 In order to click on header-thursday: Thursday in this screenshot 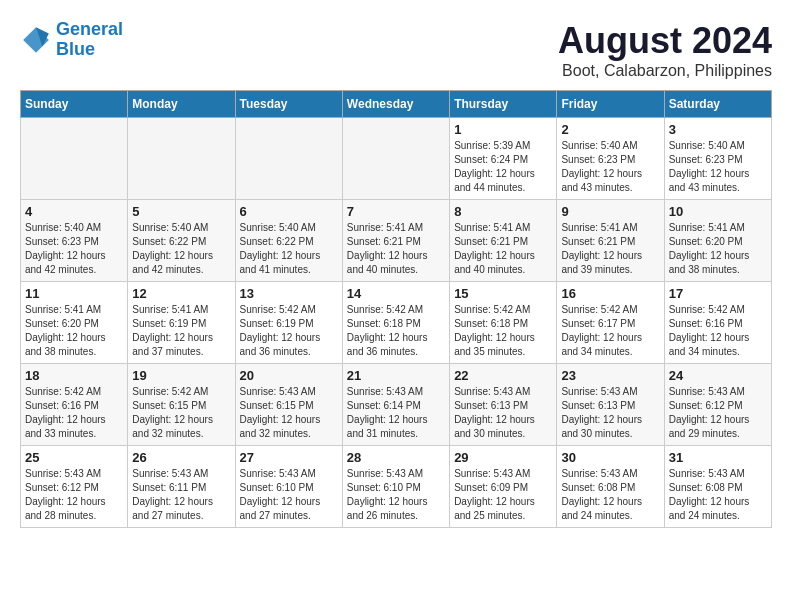, I will do `click(504, 104)`.